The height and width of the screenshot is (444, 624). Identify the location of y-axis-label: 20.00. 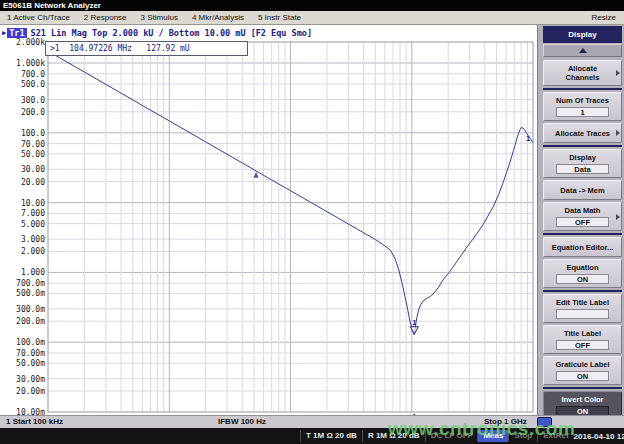
(33, 182).